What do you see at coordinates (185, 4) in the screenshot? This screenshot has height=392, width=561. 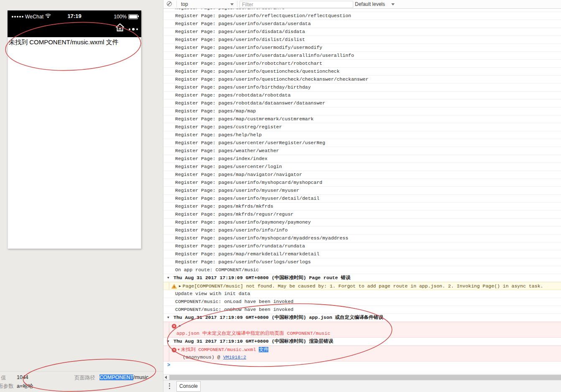 I see `context-selector: top` at bounding box center [185, 4].